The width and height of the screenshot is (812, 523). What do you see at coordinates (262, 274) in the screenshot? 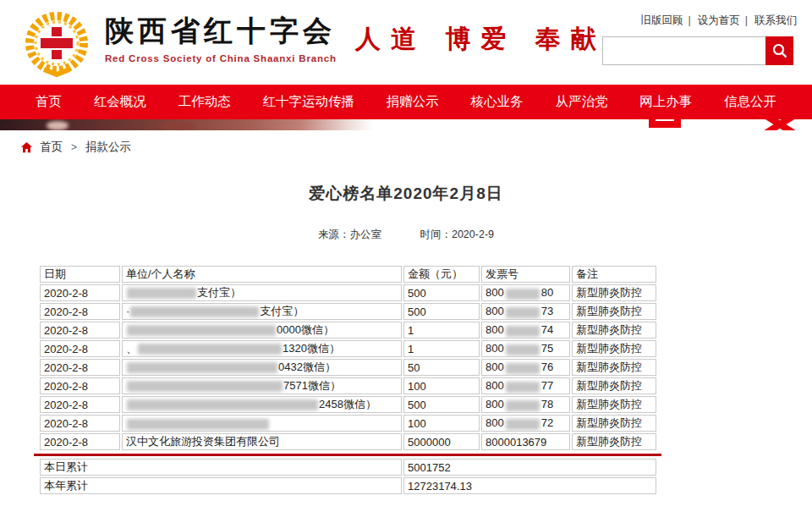
I see `col-header-1: 单位/个人名称` at bounding box center [262, 274].